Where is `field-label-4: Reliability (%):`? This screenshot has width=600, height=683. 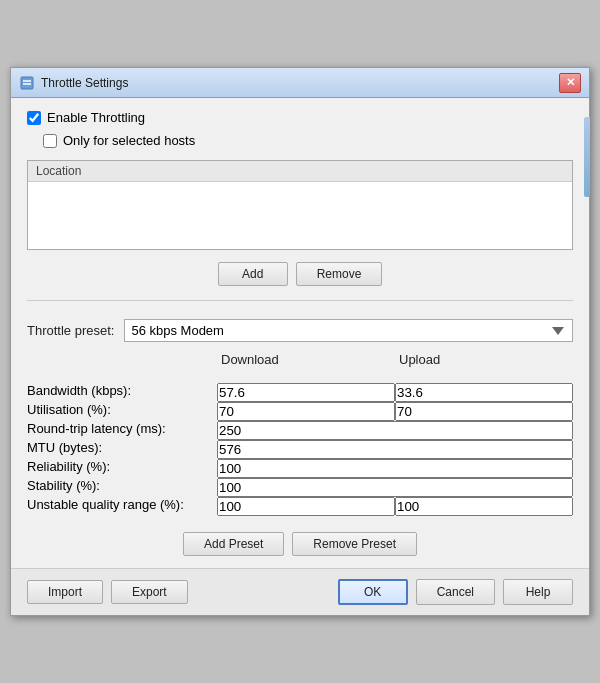
field-label-4: Reliability (%): is located at coordinates (122, 468).